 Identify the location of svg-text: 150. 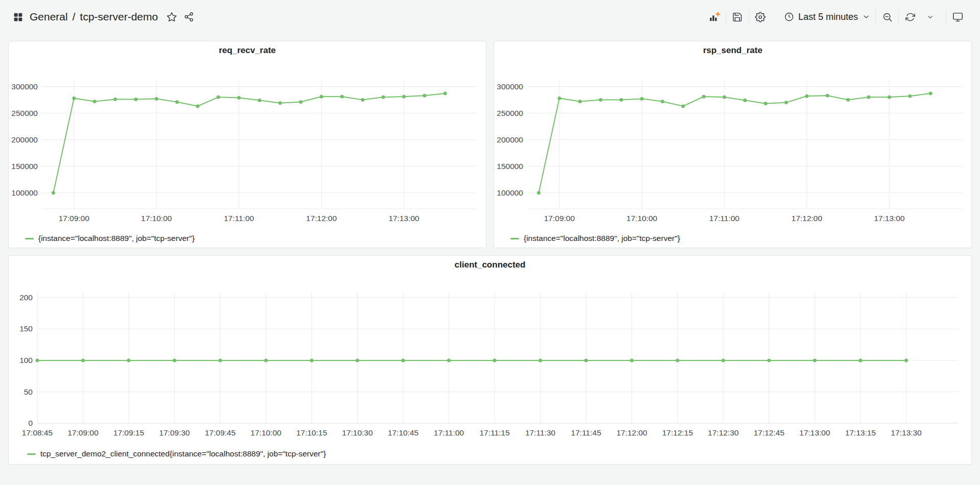
(26, 329).